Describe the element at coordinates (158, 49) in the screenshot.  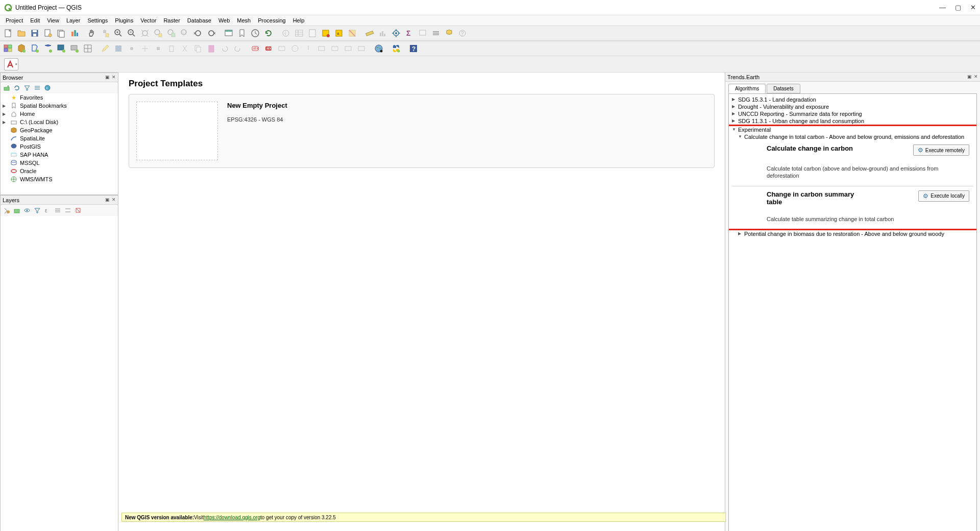
I see `node-tool-button` at that location.